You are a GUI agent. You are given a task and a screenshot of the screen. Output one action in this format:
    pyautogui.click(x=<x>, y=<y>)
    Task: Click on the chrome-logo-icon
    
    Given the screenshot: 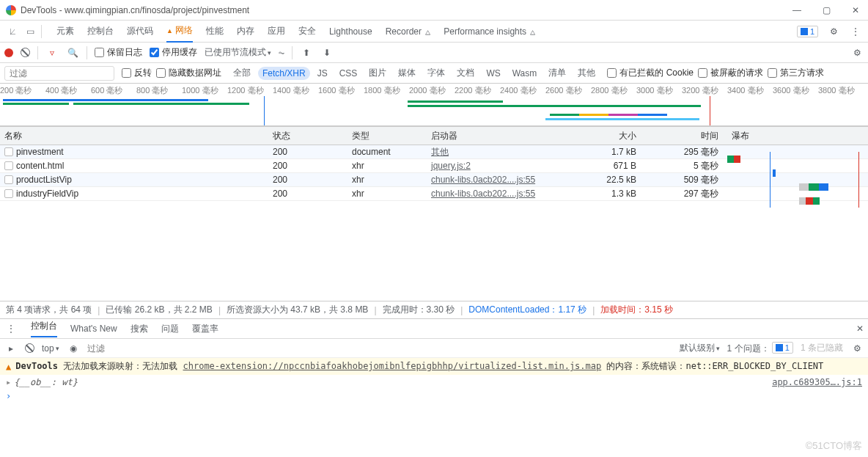 What is the action you would take?
    pyautogui.click(x=11, y=10)
    